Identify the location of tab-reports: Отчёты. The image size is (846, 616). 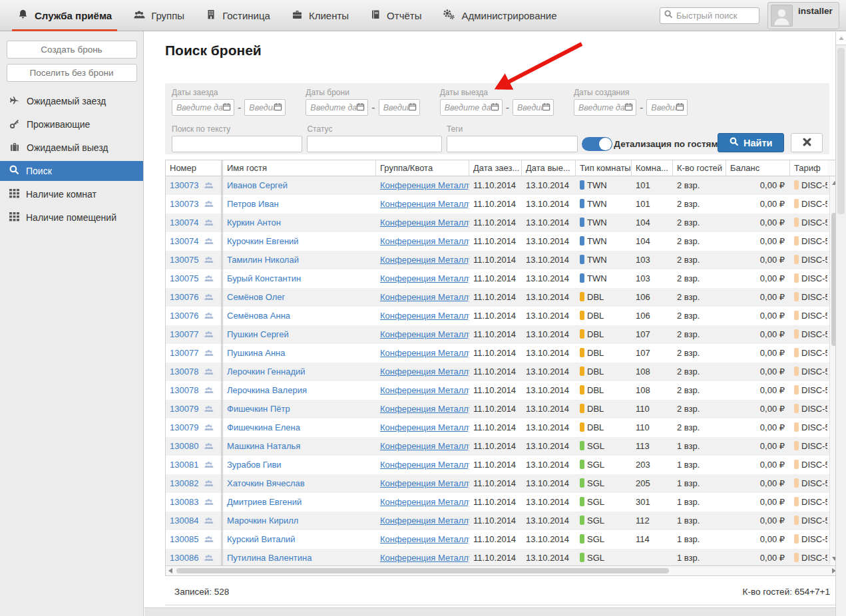
(395, 16).